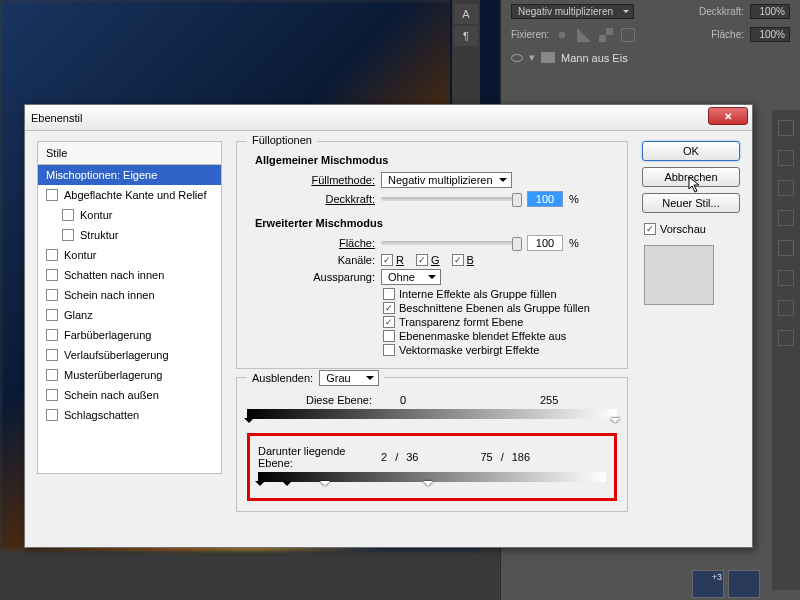 The image size is (800, 600). I want to click on blend-if-dropdown: Grau, so click(349, 378).